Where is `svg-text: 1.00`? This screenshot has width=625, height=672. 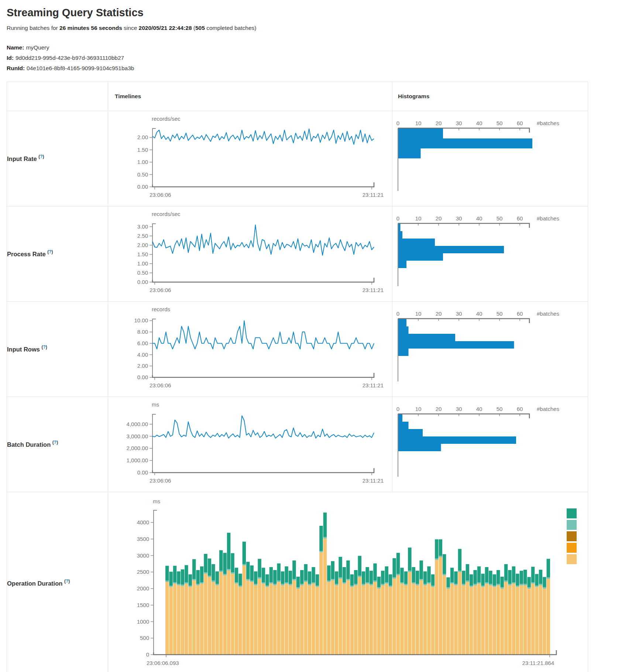 svg-text: 1.00 is located at coordinates (142, 264).